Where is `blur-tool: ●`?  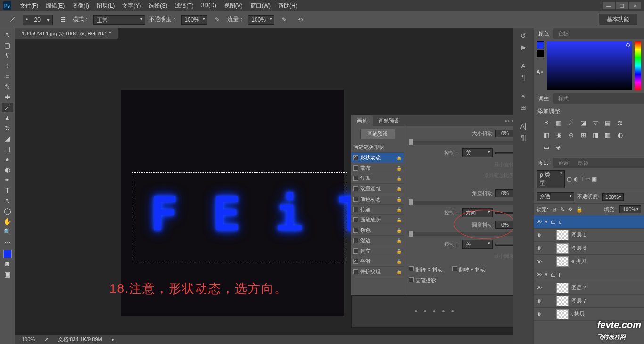
blur-tool: ● is located at coordinates (8, 159).